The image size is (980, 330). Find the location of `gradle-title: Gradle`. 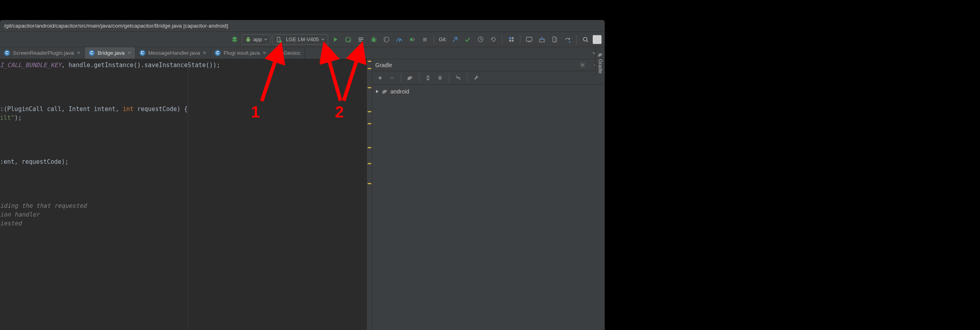

gradle-title: Gradle is located at coordinates (475, 65).